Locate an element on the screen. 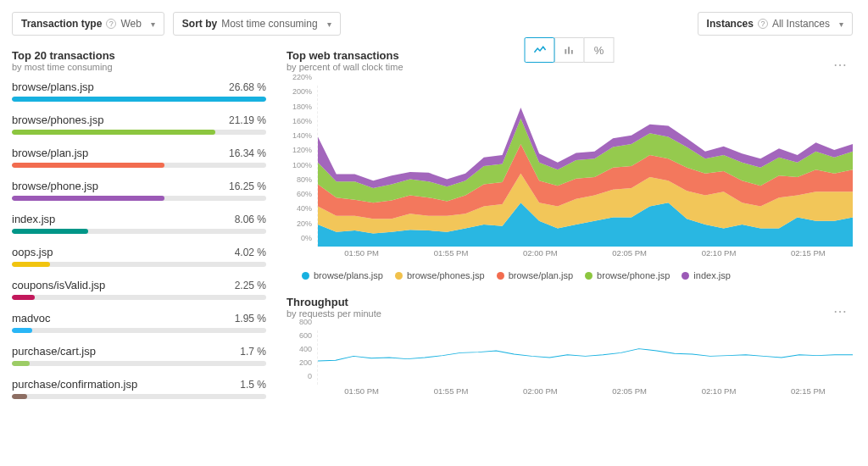 Image resolution: width=868 pixels, height=466 pixels. sortby-value: Most time consuming is located at coordinates (270, 24).